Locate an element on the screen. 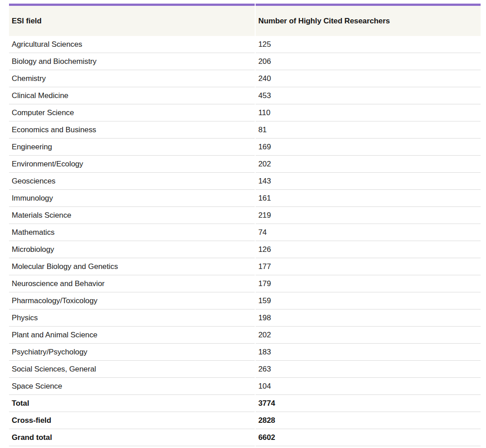 The height and width of the screenshot is (448, 486). esi-field-cell: Environment/Ecology is located at coordinates (132, 164).